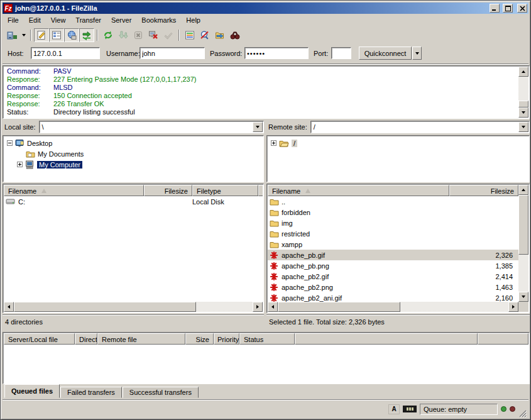 Image resolution: width=531 pixels, height=420 pixels. What do you see at coordinates (151, 127) in the screenshot?
I see `local-site-combobox: \` at bounding box center [151, 127].